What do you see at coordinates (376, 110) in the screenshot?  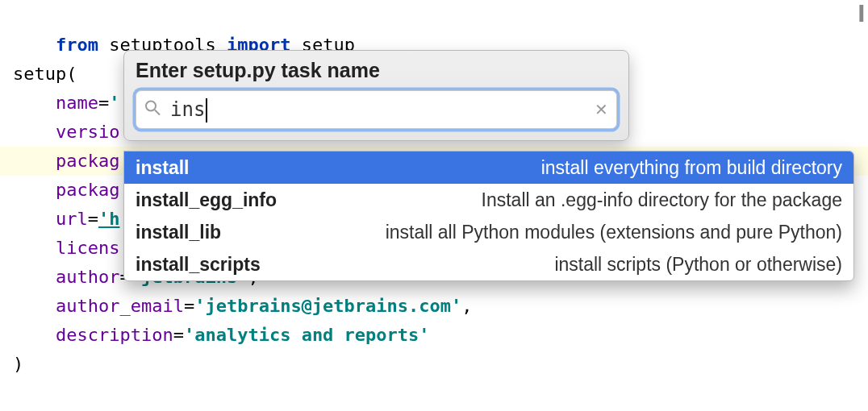 I see `search-input` at bounding box center [376, 110].